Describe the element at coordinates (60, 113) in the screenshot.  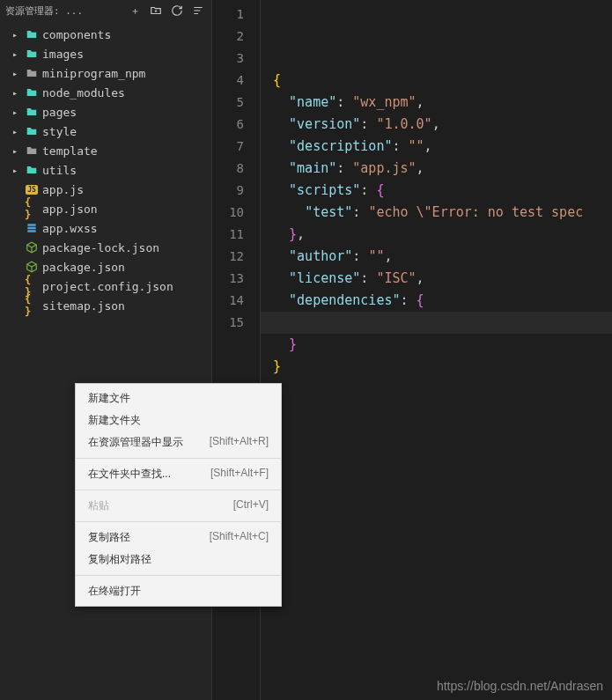
I see `file-name-label: pages` at that location.